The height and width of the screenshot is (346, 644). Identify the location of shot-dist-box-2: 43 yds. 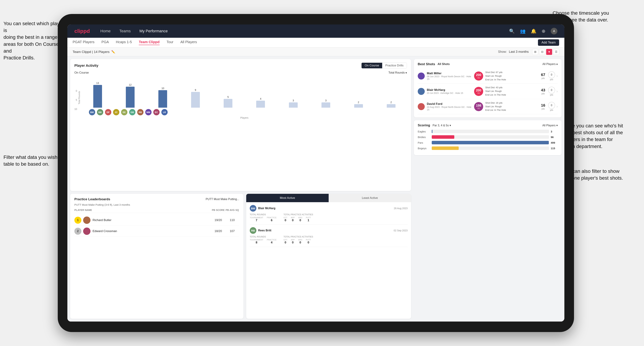
(543, 91).